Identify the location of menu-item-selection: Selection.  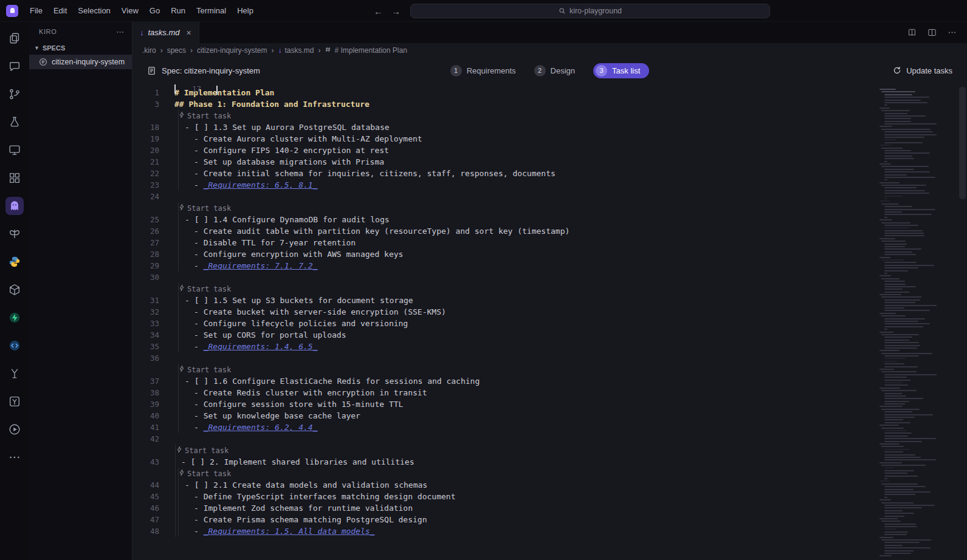
(94, 11).